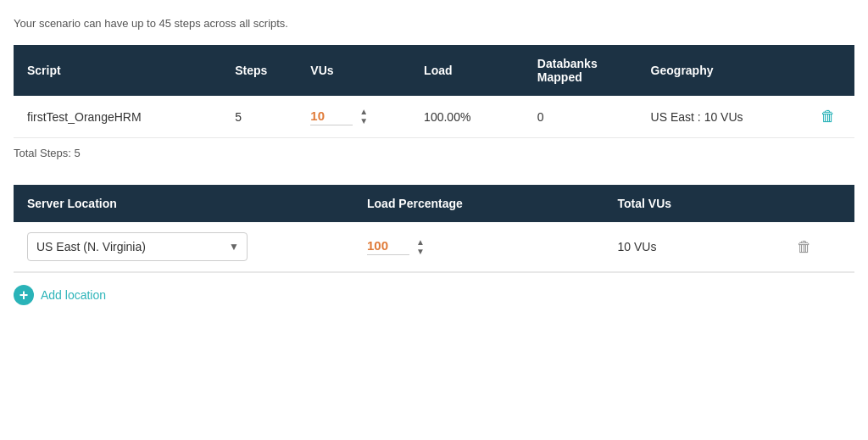 The width and height of the screenshot is (868, 440). Describe the element at coordinates (183, 248) in the screenshot. I see `location-server-cell: US East (N. Virginia) US West (Oregon) E…` at that location.